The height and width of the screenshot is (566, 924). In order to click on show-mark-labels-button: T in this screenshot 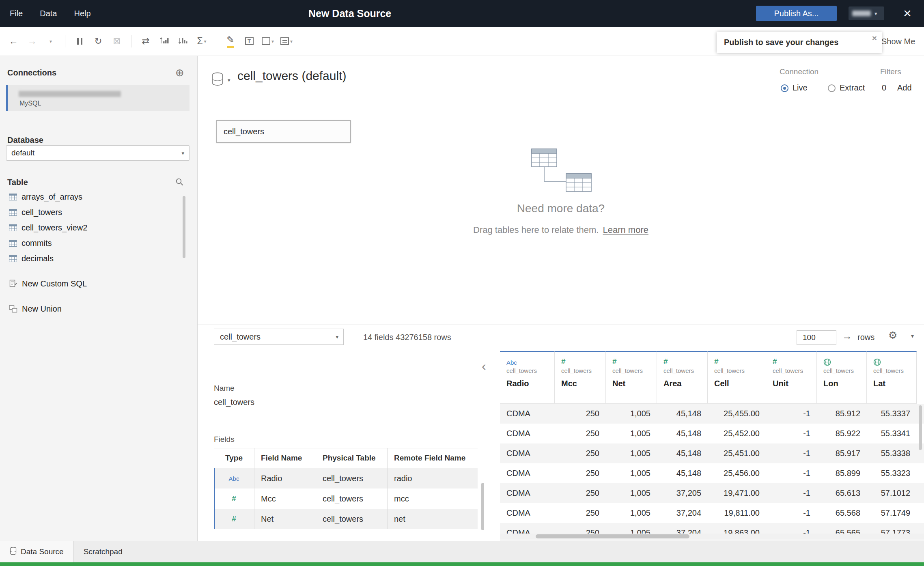, I will do `click(249, 41)`.